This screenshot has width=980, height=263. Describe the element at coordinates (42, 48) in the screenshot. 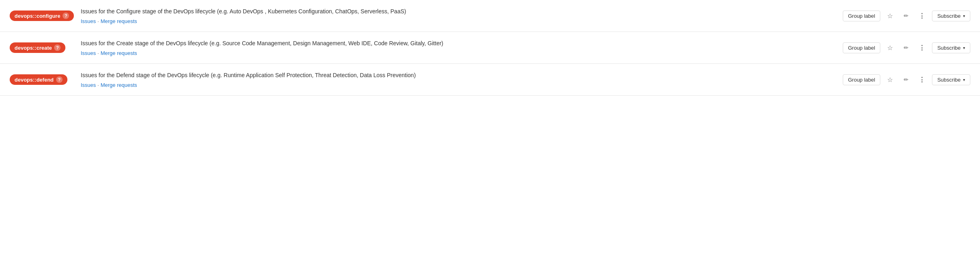

I see `label-badge-wrap: devops::create ?` at that location.